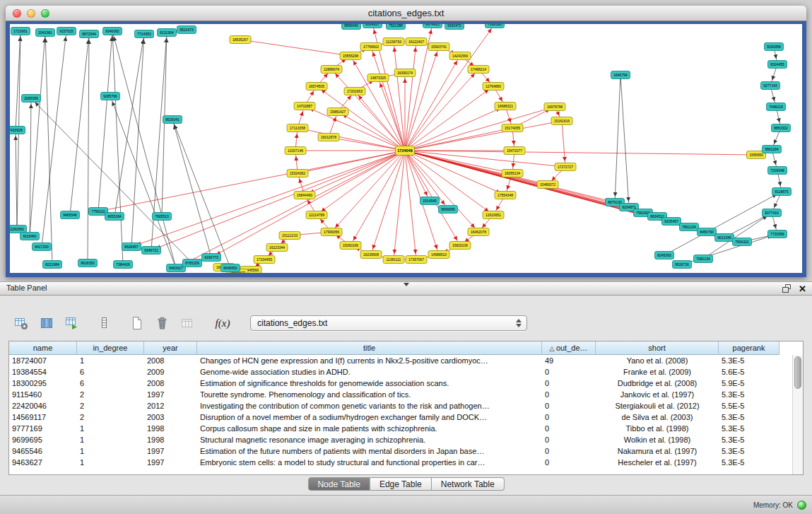  What do you see at coordinates (373, 26) in the screenshot?
I see `graph-node: 9314207` at bounding box center [373, 26].